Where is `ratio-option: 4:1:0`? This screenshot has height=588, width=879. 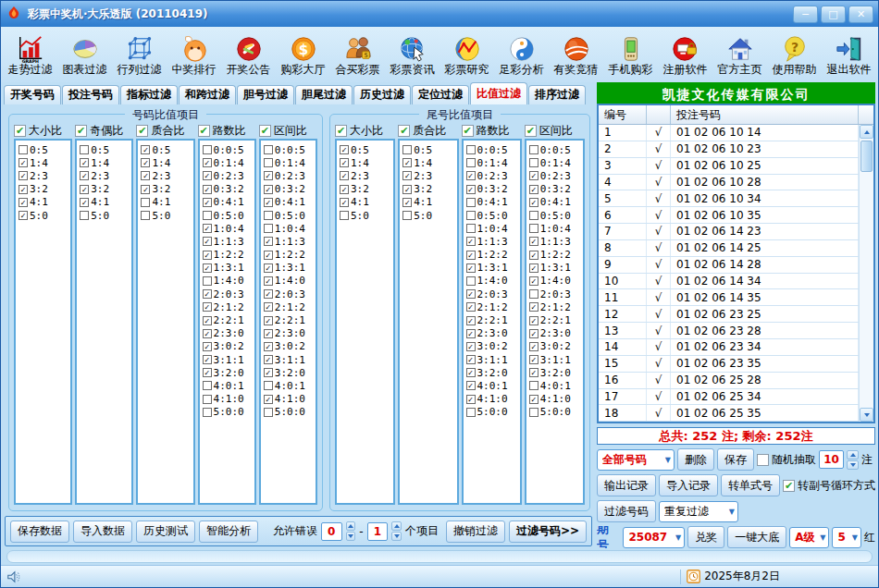
ratio-option: 4:1:0 is located at coordinates (228, 399).